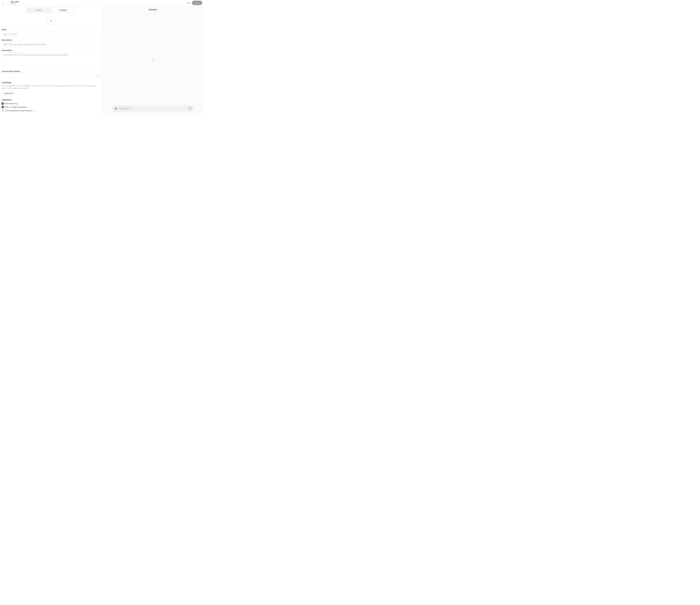  I want to click on tab-create: Create, so click(39, 10).